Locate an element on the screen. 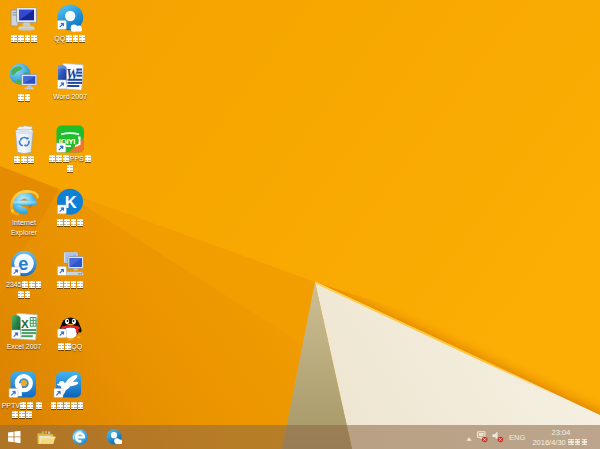  svg-text: X is located at coordinates (25, 324).